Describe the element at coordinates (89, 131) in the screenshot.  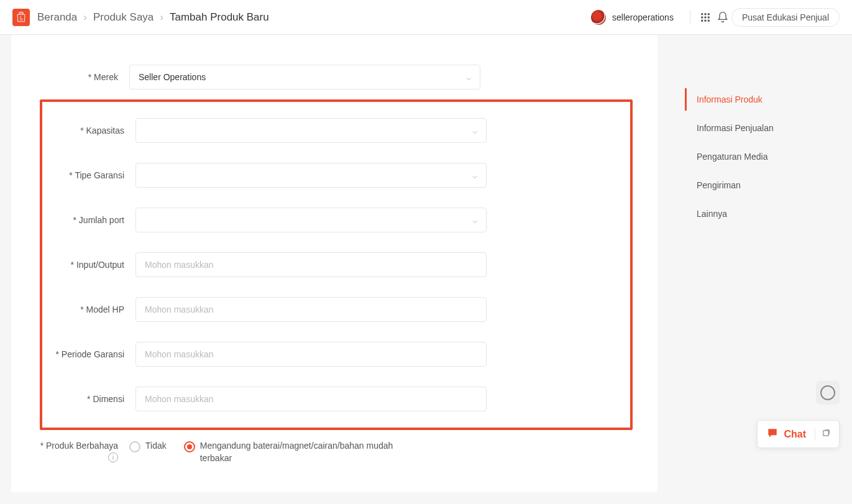
I see `label-capacity: * Kapasitas` at that location.